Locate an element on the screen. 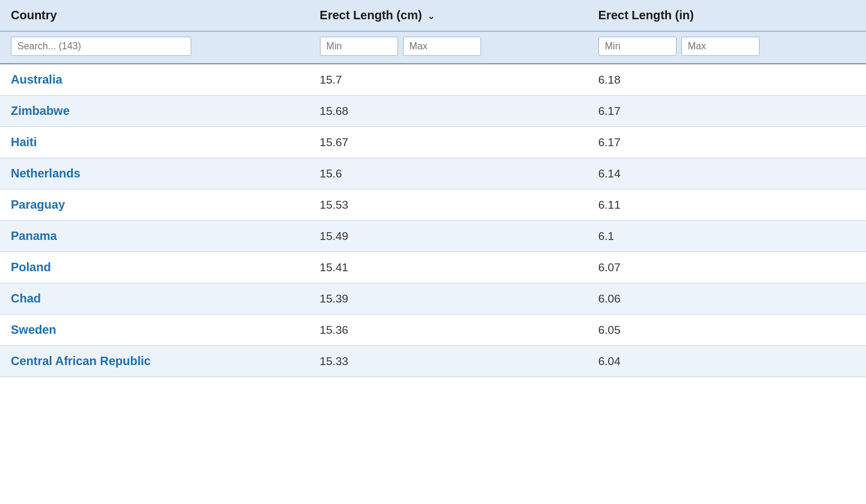  table-row: Central African Republic15.336.04 is located at coordinates (433, 361).